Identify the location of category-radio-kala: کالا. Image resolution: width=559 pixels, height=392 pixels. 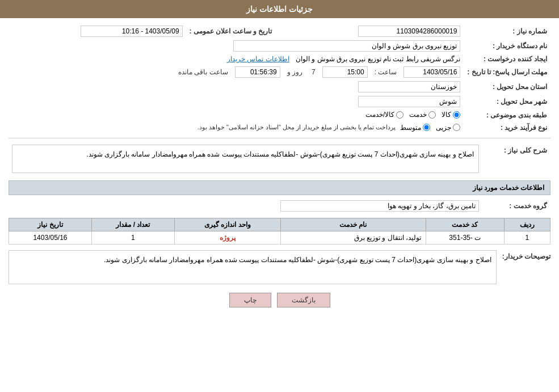
(451, 115).